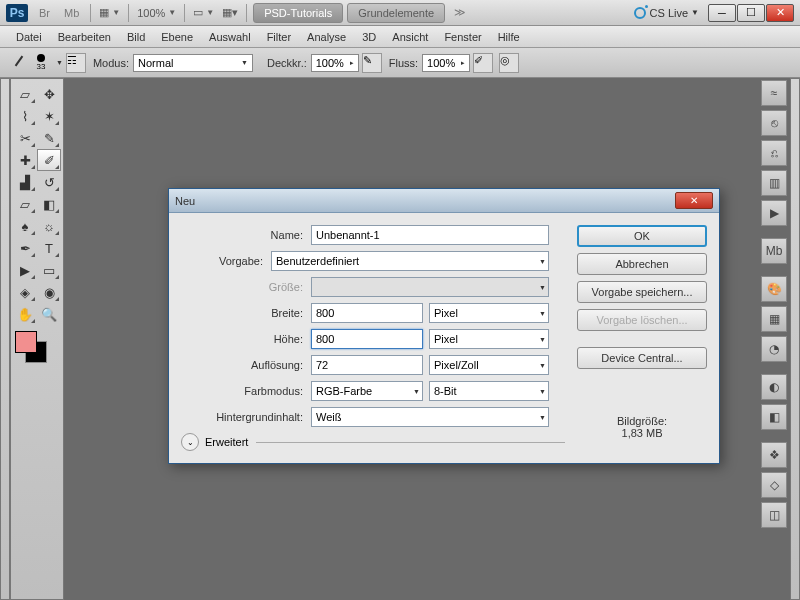 The width and height of the screenshot is (800, 600). Describe the element at coordinates (774, 153) in the screenshot. I see `clone-source-icon: ⎌` at that location.